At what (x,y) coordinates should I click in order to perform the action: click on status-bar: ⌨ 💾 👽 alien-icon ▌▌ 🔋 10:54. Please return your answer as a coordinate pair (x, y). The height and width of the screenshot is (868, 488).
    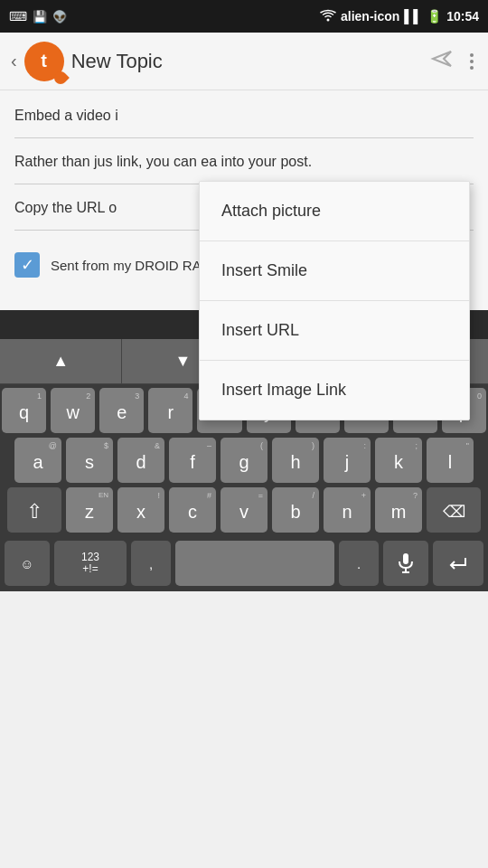
    Looking at the image, I should click on (244, 16).